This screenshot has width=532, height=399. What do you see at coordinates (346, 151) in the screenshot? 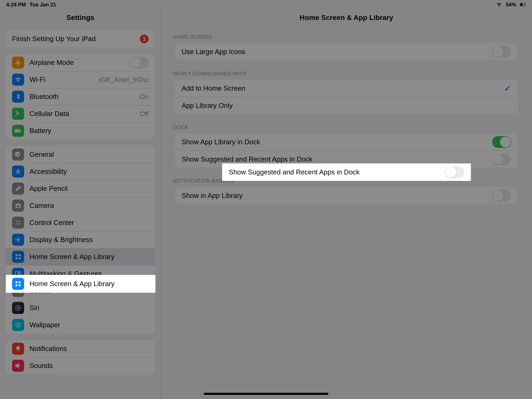
I see `dock-group: Show App Library in Dock Show Suggested …` at bounding box center [346, 151].